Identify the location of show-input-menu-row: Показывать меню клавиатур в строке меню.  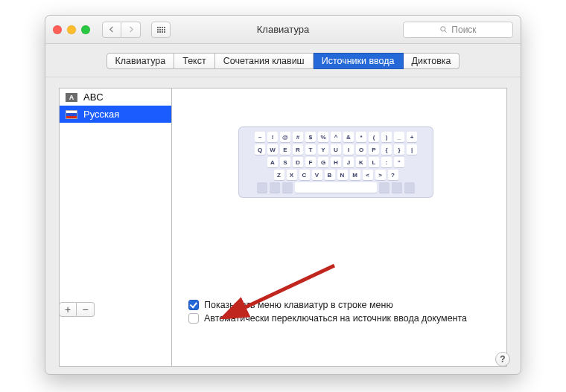
(328, 305).